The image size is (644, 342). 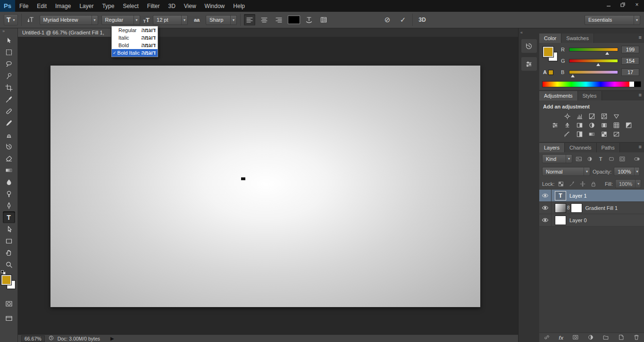 I want to click on blue-value-field: 17, so click(x=630, y=72).